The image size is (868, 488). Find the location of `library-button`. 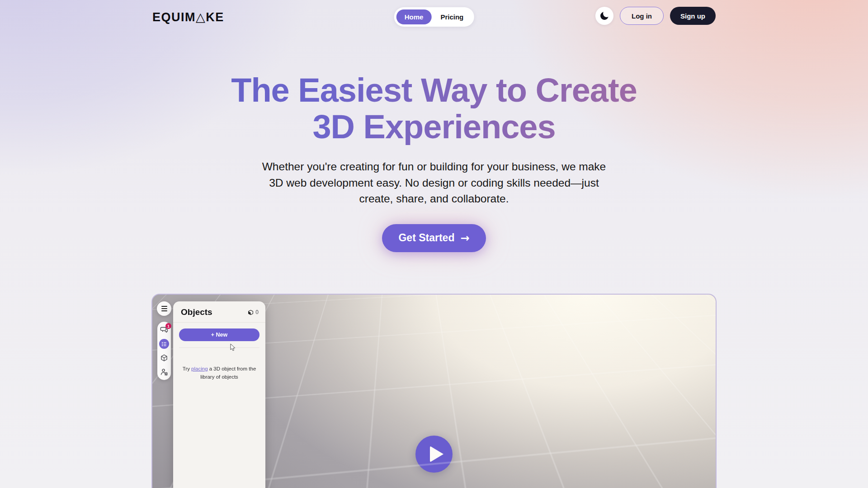

library-button is located at coordinates (164, 358).